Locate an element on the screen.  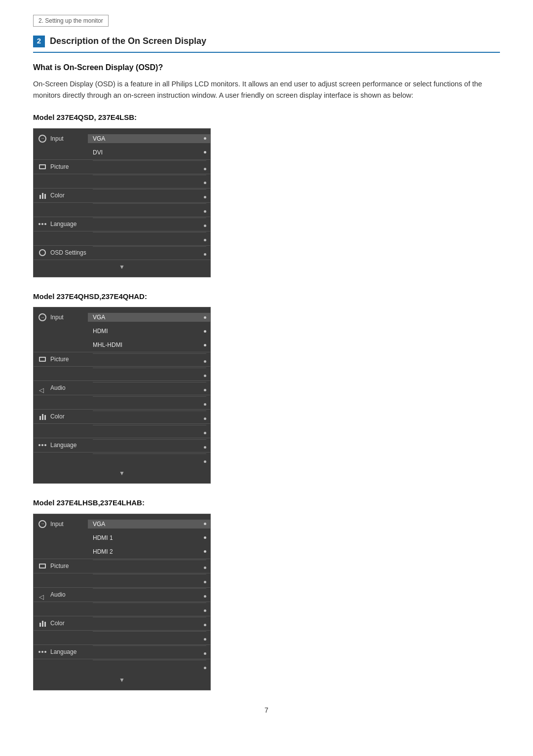
osd-menu-picture-3: Picture is located at coordinates (61, 566).